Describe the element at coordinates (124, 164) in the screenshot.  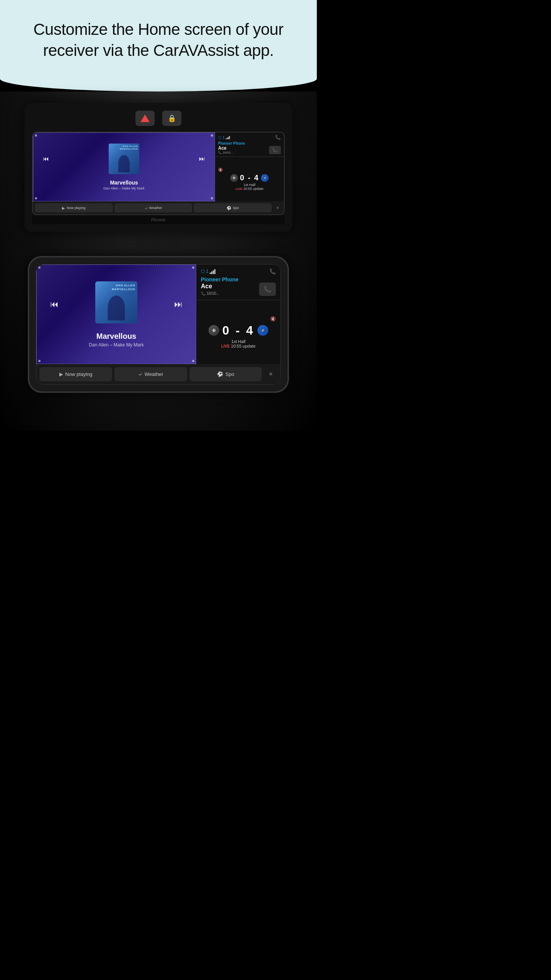
I see `album-figure-small` at that location.